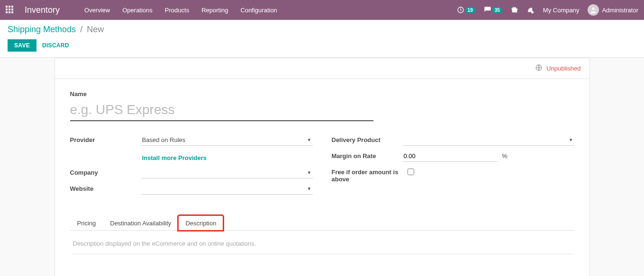 This screenshot has width=644, height=276. What do you see at coordinates (140, 223) in the screenshot?
I see `tab-destination-availability: Destination Availability` at bounding box center [140, 223].